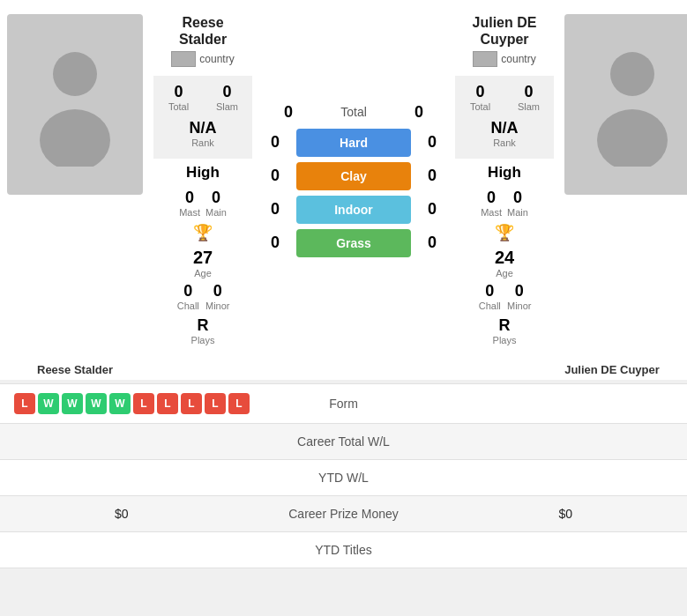 Image resolution: width=687 pixels, height=616 pixels. Describe the element at coordinates (288, 113) in the screenshot. I see `total-left-score: 0` at that location.